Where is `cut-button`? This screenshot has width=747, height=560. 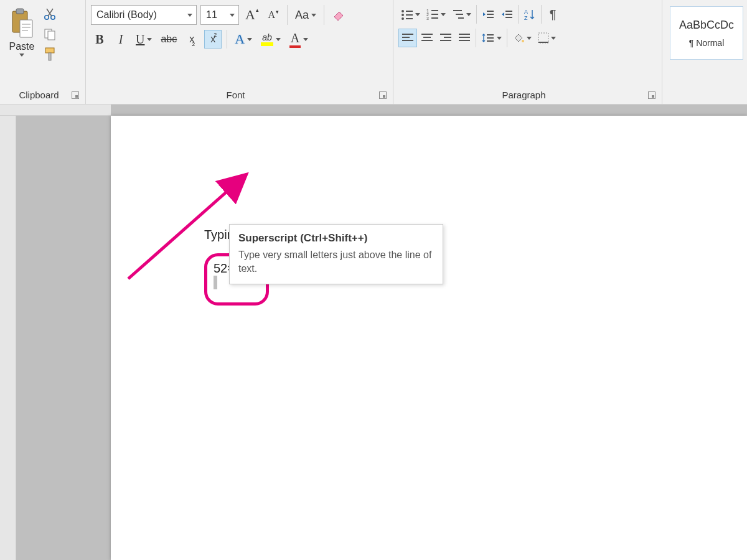
cut-button is located at coordinates (50, 14).